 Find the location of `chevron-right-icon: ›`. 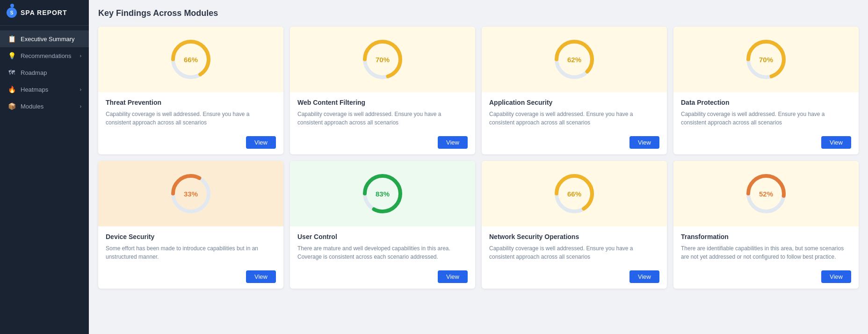

chevron-right-icon: › is located at coordinates (80, 56).